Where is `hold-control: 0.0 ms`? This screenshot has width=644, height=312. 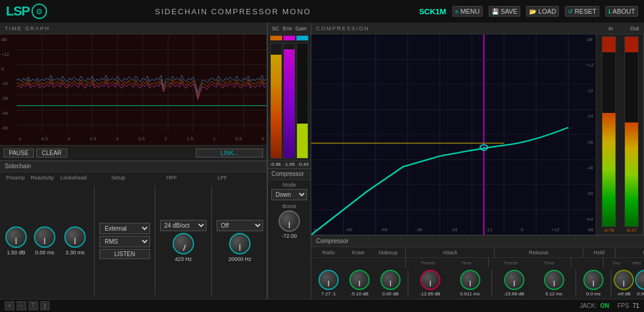
hold-control: 0.0 ms is located at coordinates (593, 283).